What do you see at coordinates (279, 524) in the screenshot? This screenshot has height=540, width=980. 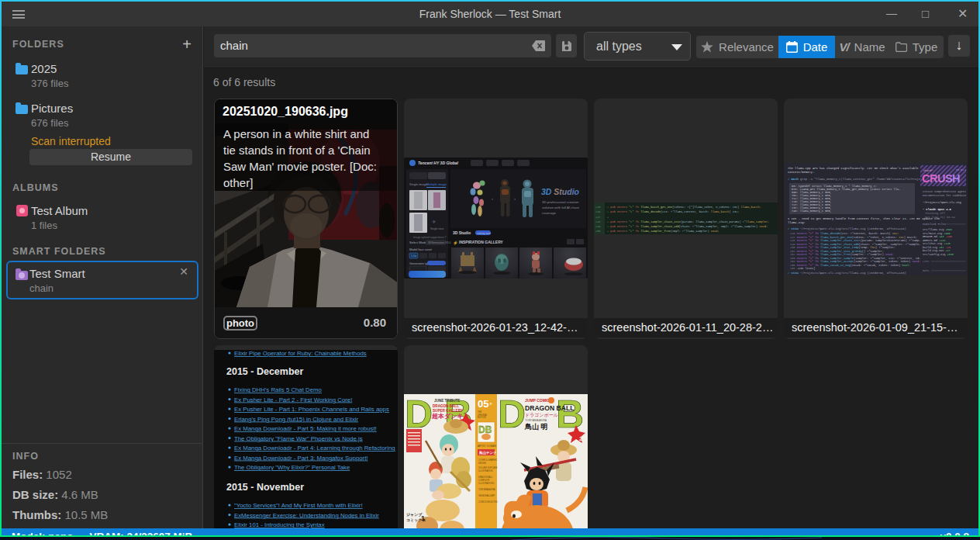 I see `svg-text:Elixir 101 - Introducing the S: Elixir 101 - Introducing the Syntax` at bounding box center [279, 524].